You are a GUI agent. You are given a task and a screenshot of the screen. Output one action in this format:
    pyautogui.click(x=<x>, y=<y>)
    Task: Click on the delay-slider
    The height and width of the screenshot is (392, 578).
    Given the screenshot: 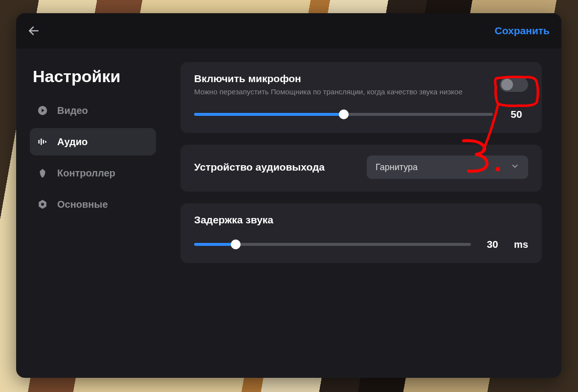 What is the action you would take?
    pyautogui.click(x=333, y=244)
    